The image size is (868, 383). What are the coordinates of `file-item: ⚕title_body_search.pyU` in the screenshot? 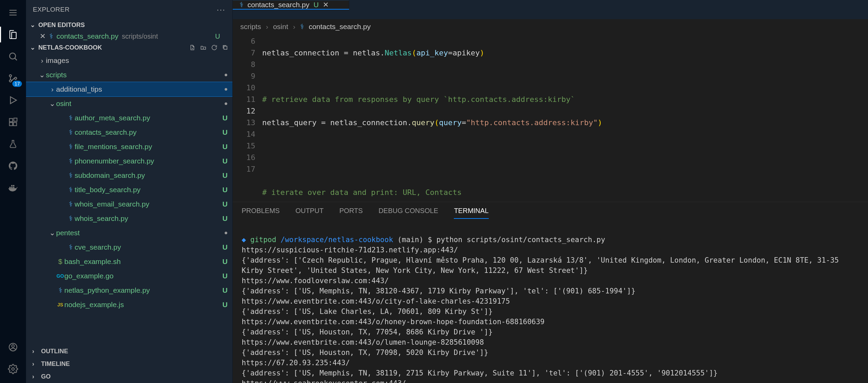 It's located at (129, 190).